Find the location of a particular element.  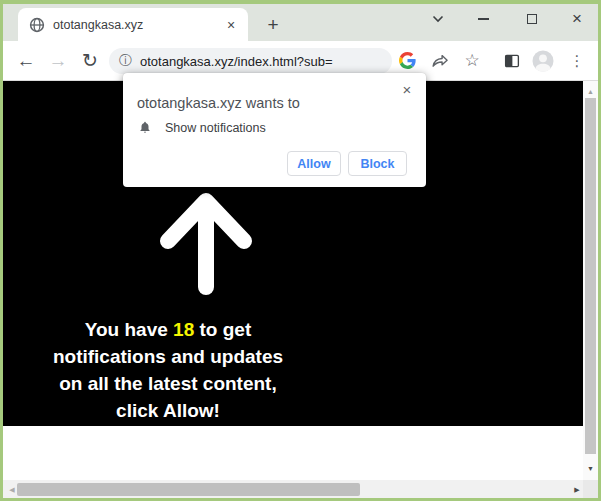

horizontal-scrollbar: ◀ ▶ is located at coordinates (300, 490).